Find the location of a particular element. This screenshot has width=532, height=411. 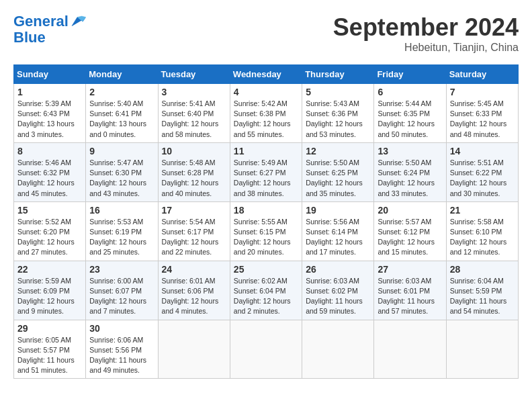

calendar-cell: 14Sunrise: 5:51 AMSunset: 6:22 PMDayligh… is located at coordinates (482, 172).